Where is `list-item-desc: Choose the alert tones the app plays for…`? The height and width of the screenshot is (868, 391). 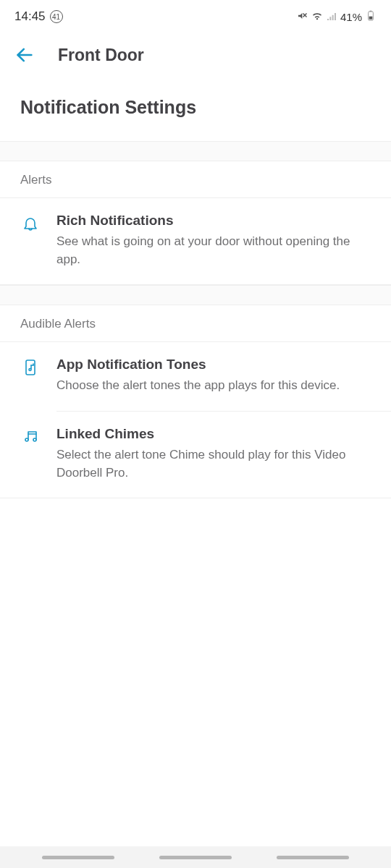
list-item-desc: Choose the alert tones the app plays for… is located at coordinates (214, 386).